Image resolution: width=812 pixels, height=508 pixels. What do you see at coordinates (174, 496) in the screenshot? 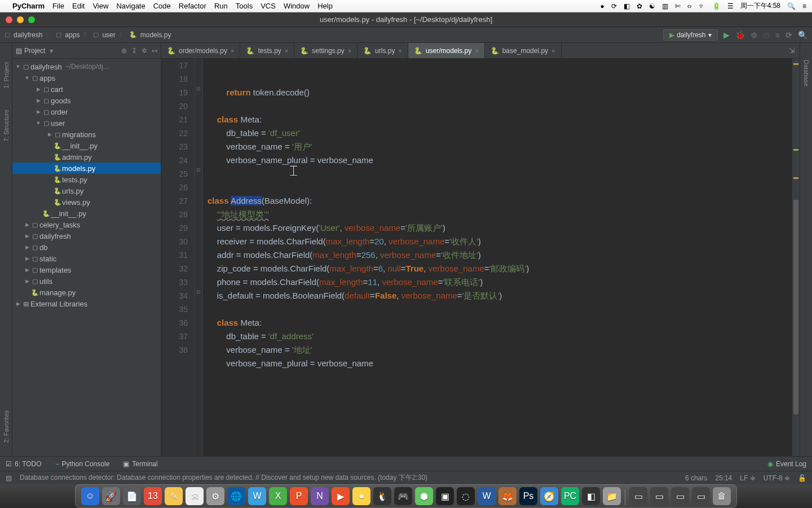
I see `dock-app-icon: ✎` at bounding box center [174, 496].